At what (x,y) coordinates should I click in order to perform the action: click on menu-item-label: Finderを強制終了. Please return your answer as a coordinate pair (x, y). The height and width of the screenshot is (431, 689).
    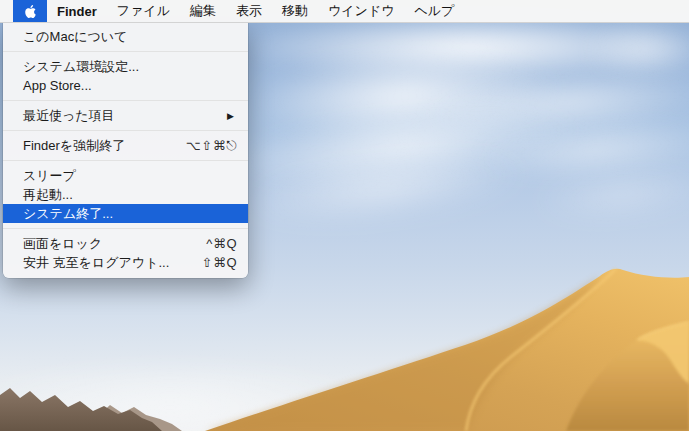
    Looking at the image, I should click on (74, 146).